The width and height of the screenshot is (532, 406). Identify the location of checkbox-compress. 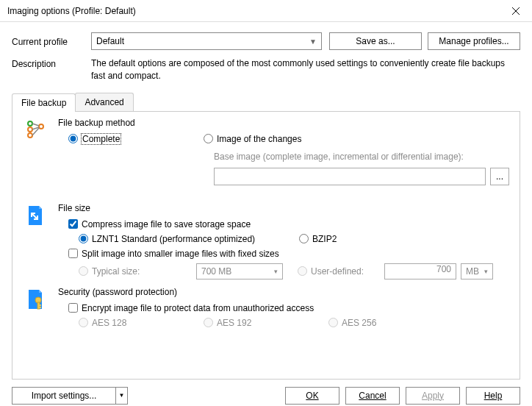
(73, 224).